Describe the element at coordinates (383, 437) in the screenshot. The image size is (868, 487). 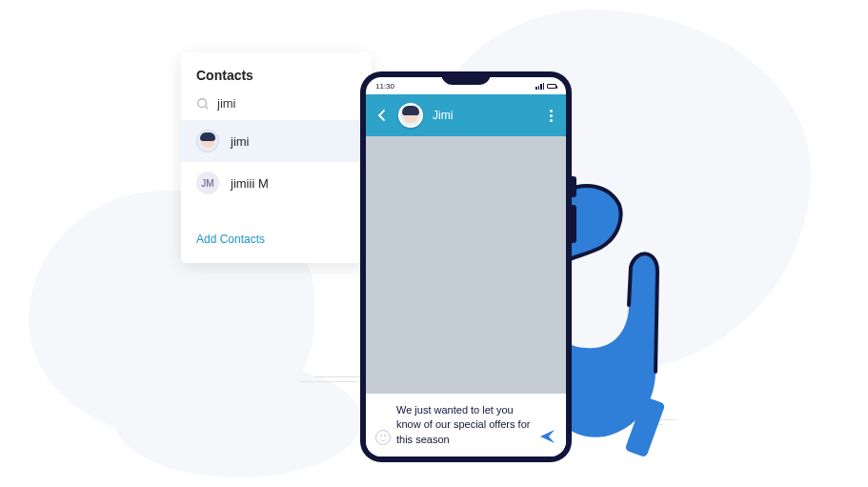
I see `emoji-icon` at that location.